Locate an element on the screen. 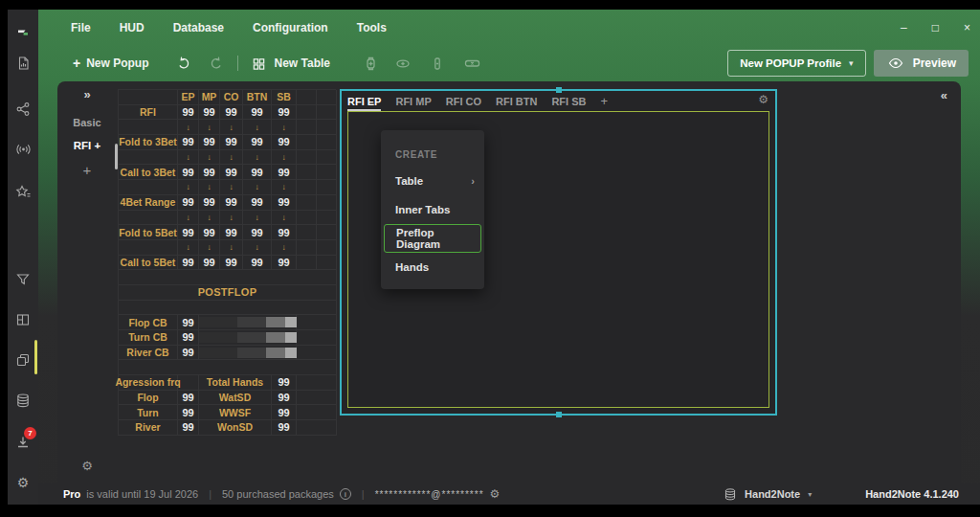 The width and height of the screenshot is (980, 517). stat-value is located at coordinates (189, 383).